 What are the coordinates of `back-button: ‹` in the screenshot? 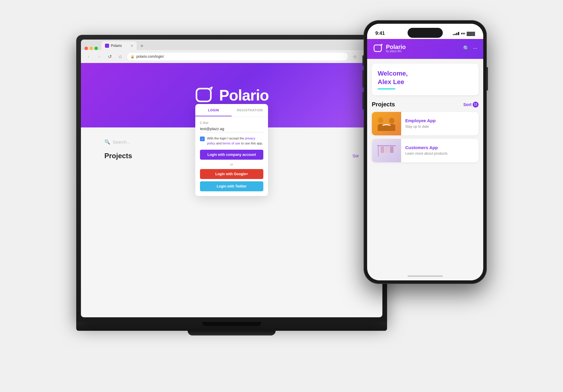 It's located at (89, 57).